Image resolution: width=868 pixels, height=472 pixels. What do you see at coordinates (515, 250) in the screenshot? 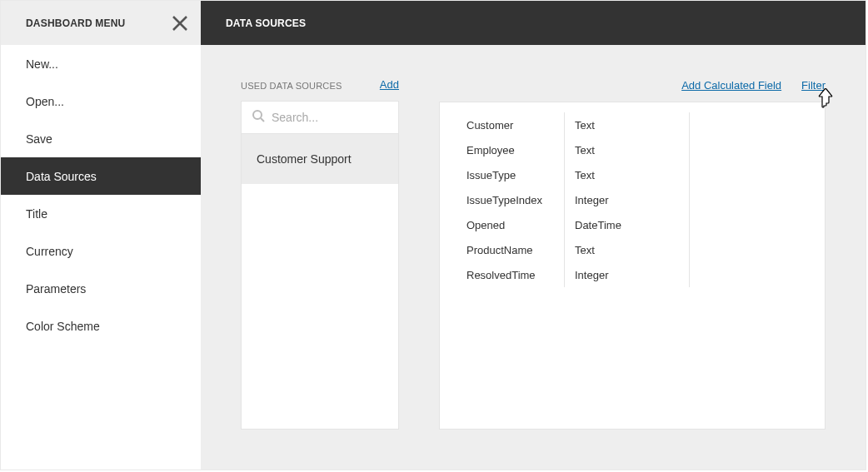
I see `field-name: ProductName` at bounding box center [515, 250].